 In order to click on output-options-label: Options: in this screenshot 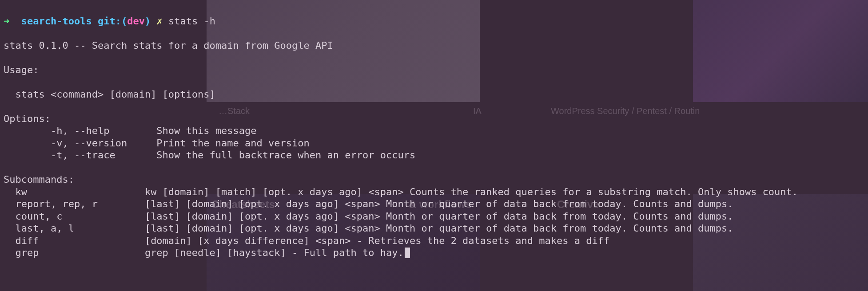, I will do `click(27, 119)`.